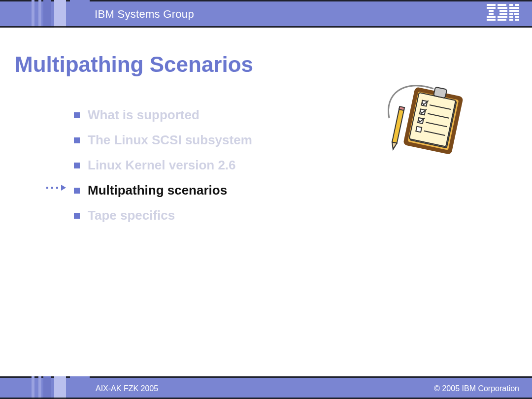 The height and width of the screenshot is (399, 532). Describe the element at coordinates (61, 14) in the screenshot. I see `header-decoration` at that location.